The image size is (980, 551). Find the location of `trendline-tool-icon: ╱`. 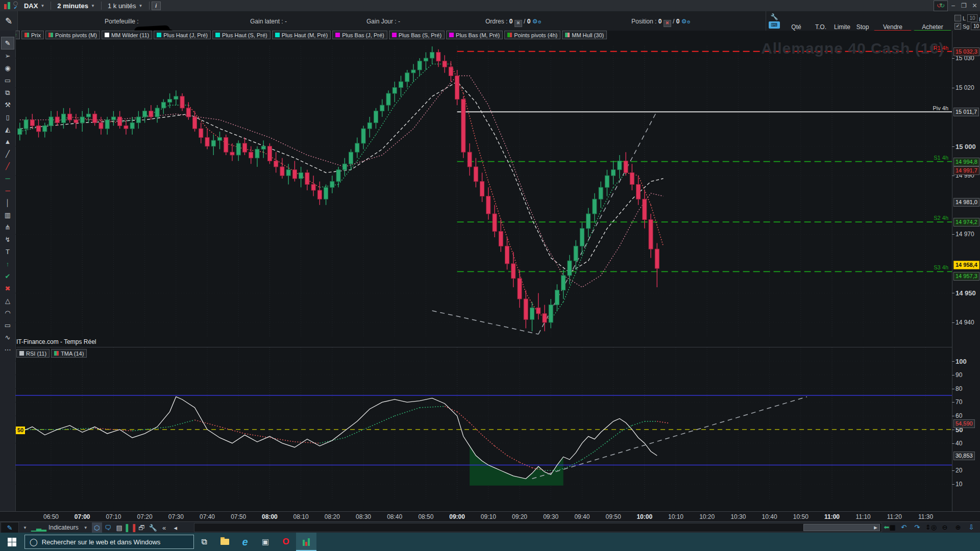

trendline-tool-icon: ╱ is located at coordinates (8, 154).